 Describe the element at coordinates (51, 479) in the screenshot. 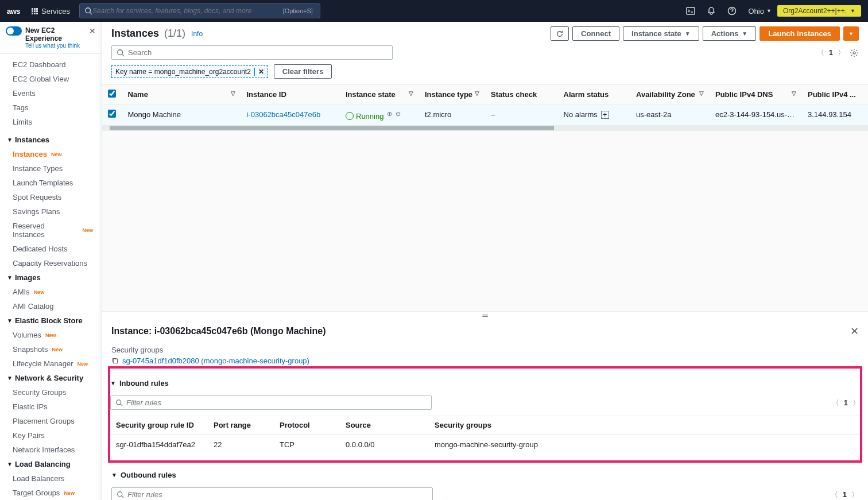

I see `sidebar-item: Load Balancers` at that location.